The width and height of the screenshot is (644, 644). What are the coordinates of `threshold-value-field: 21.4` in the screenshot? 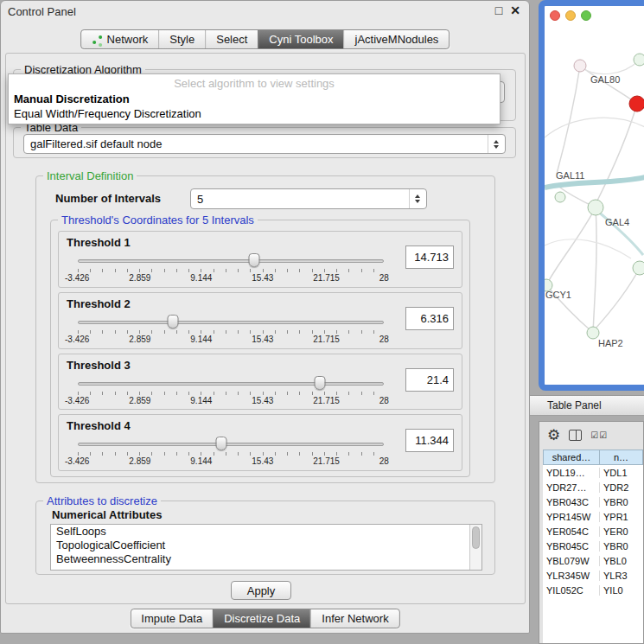 It's located at (430, 380).